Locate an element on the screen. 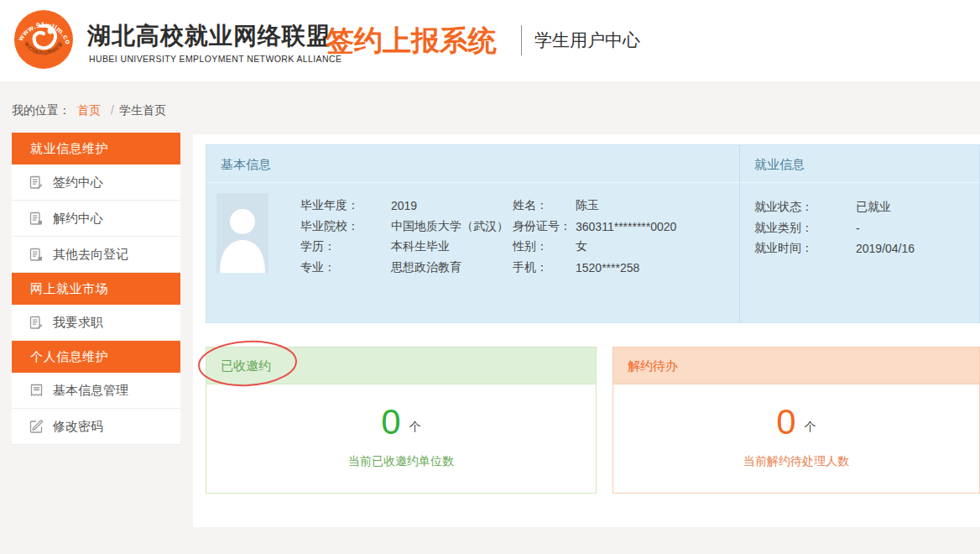 The width and height of the screenshot is (980, 554). sidebar-section-personal-info: 个人信息维护 is located at coordinates (96, 357).